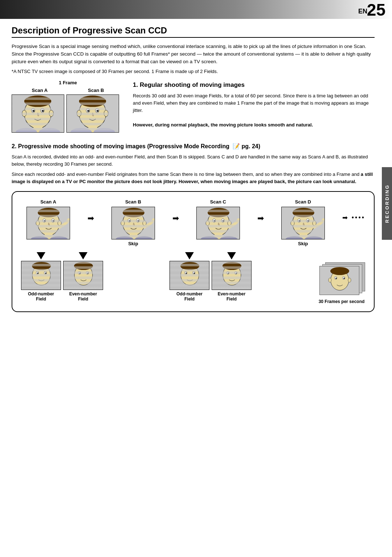  I want to click on diag-scan-a-col: Scan A, so click(48, 219).